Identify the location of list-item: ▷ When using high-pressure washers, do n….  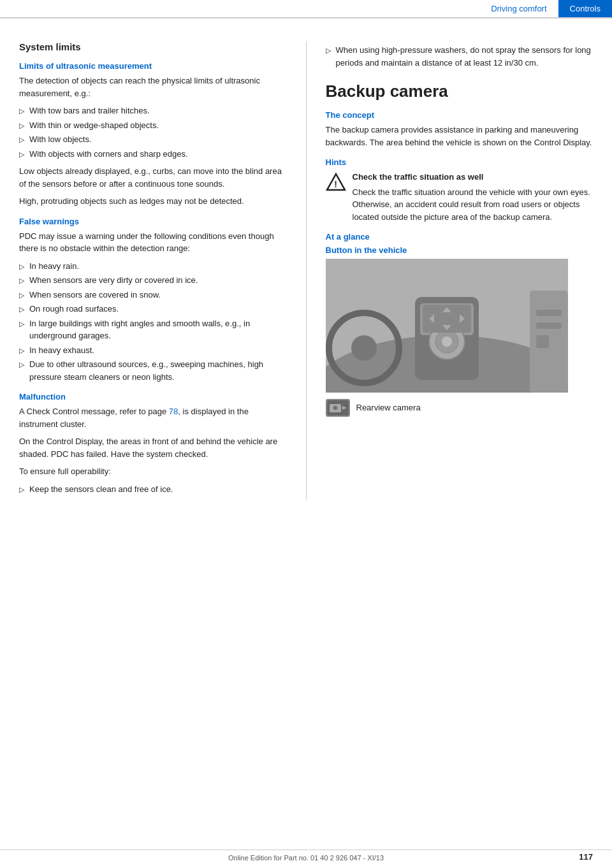
(460, 56).